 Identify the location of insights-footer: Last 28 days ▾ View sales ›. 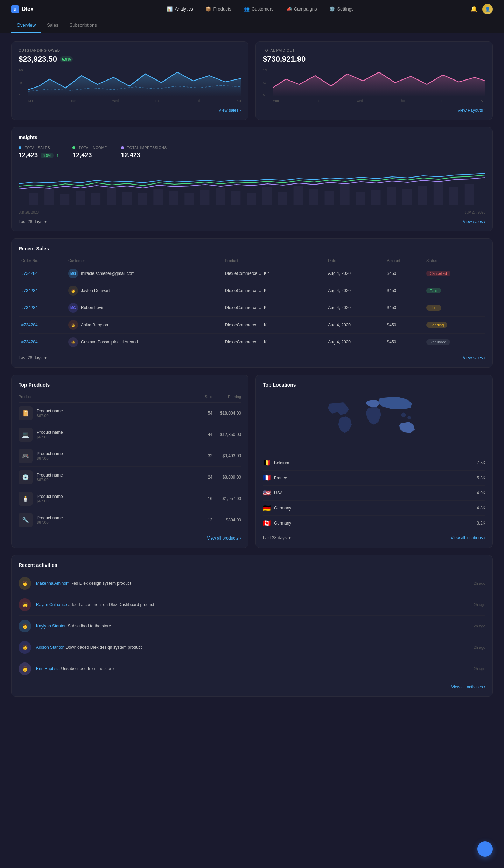
(252, 222).